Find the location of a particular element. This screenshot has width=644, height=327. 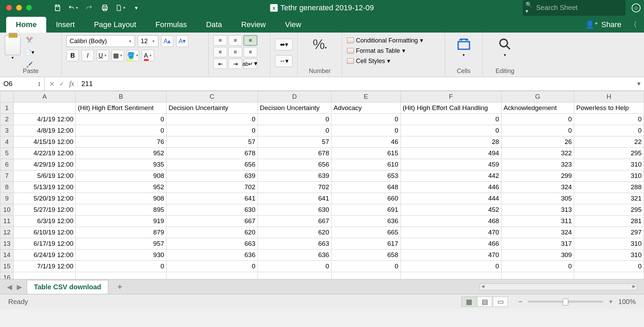

customize-qat-button: ▼ is located at coordinates (136, 8).